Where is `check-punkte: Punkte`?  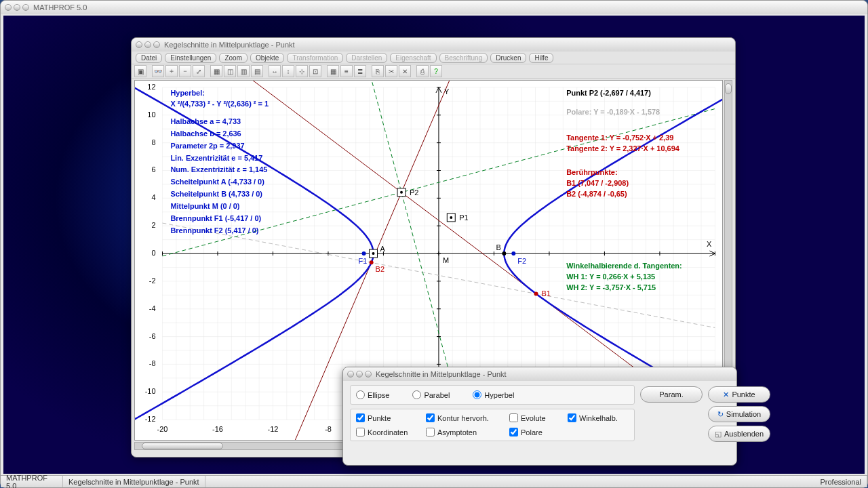 check-punkte: Punkte is located at coordinates (388, 418).